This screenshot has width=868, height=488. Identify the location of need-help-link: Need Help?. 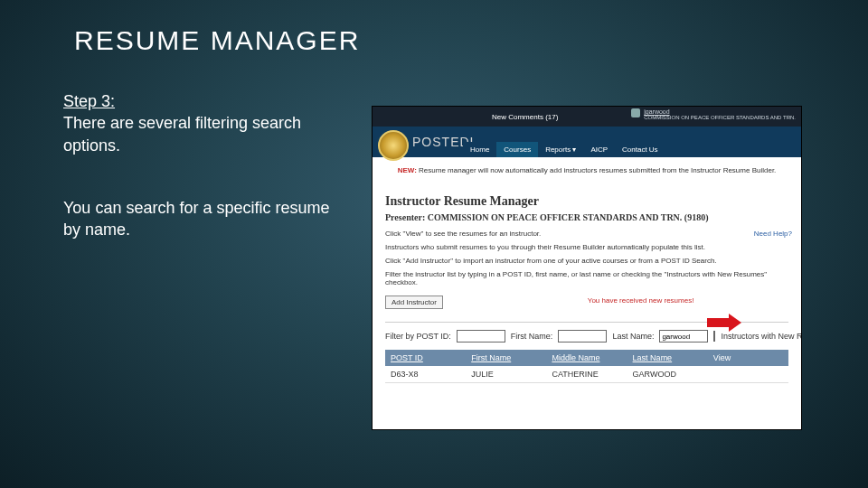
(773, 233).